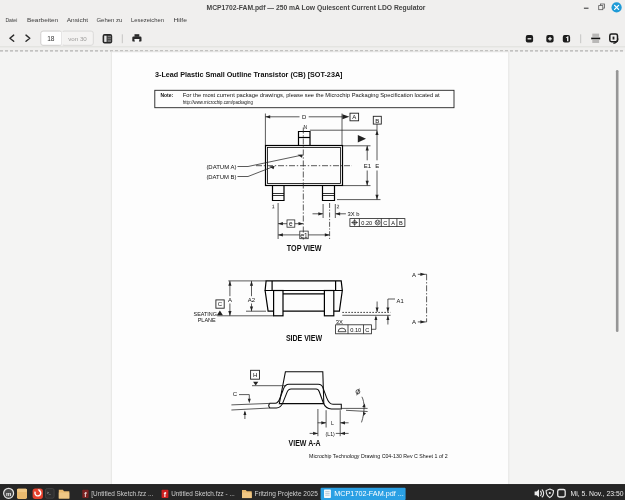 The image size is (625, 500). I want to click on svg-text: von 30, so click(78, 38).